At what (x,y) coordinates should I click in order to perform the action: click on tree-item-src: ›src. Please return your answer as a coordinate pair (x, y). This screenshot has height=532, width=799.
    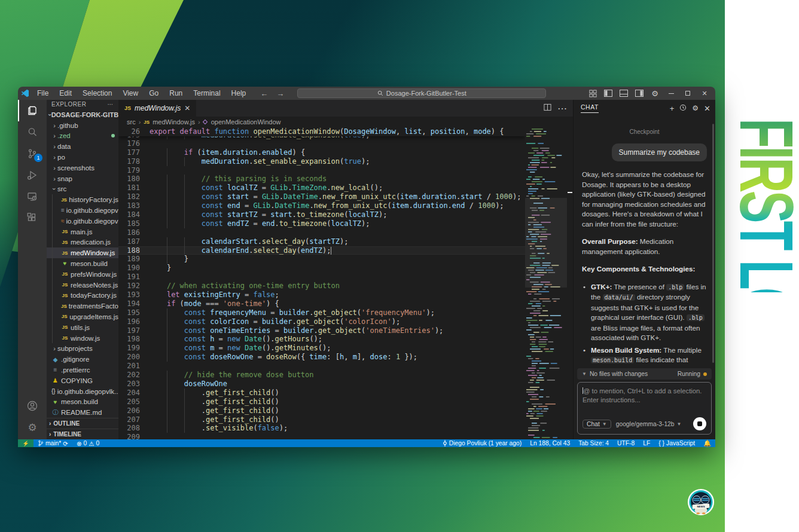
    Looking at the image, I should click on (83, 189).